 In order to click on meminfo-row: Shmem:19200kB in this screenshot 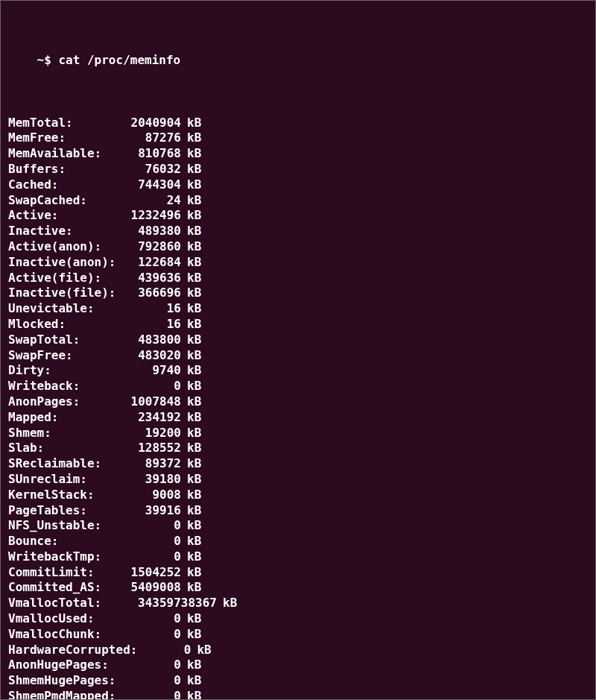, I will do `click(298, 434)`.